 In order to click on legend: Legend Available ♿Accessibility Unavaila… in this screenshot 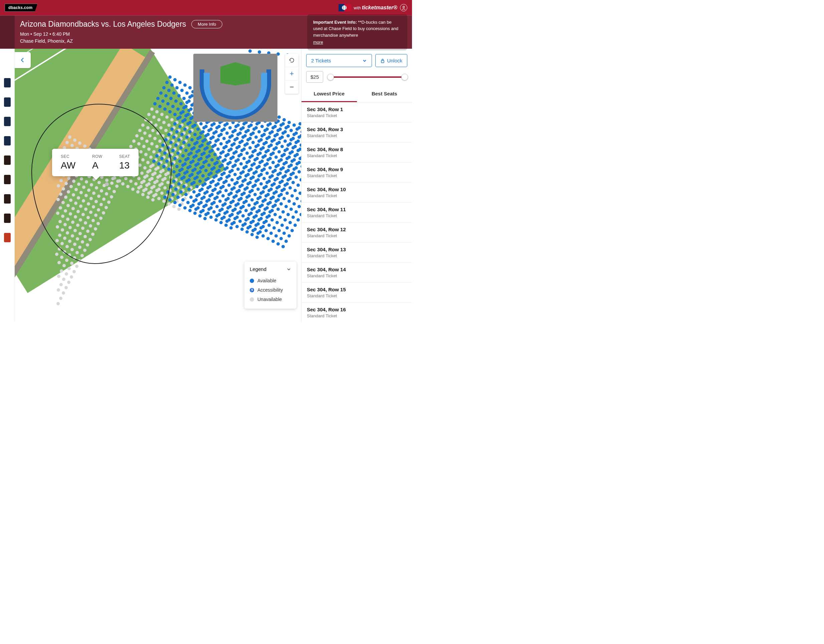, I will do `click(271, 285)`.